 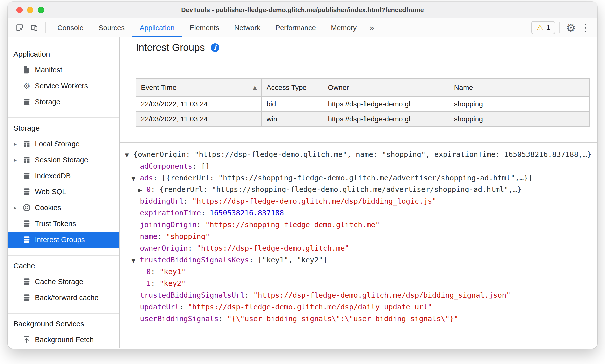 I want to click on tab-sources: Sources, so click(x=112, y=28).